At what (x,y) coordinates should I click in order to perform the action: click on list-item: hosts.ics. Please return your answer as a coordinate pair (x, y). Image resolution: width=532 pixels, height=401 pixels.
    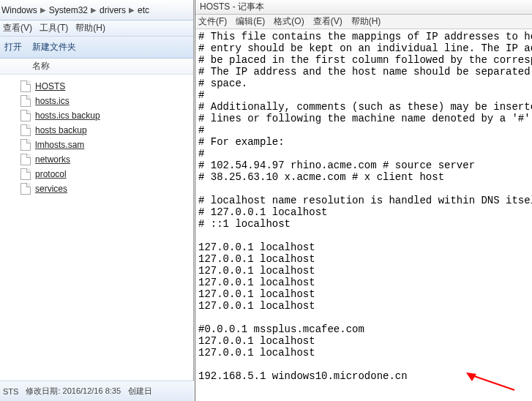
    Looking at the image, I should click on (97, 101).